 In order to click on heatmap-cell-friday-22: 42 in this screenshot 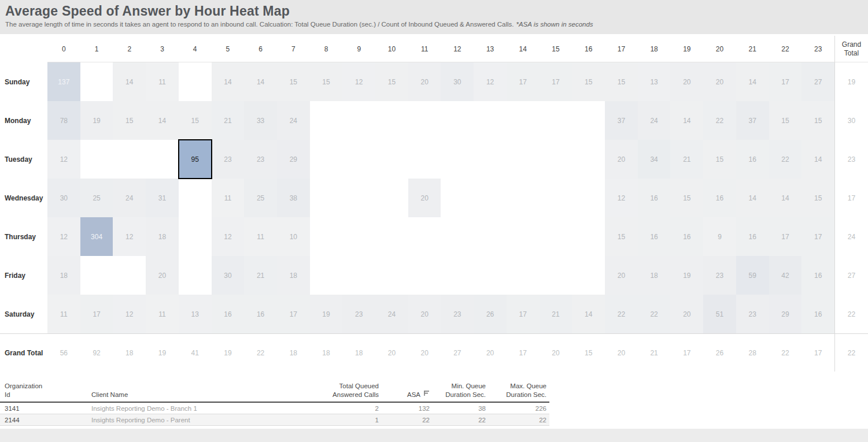, I will do `click(785, 275)`.